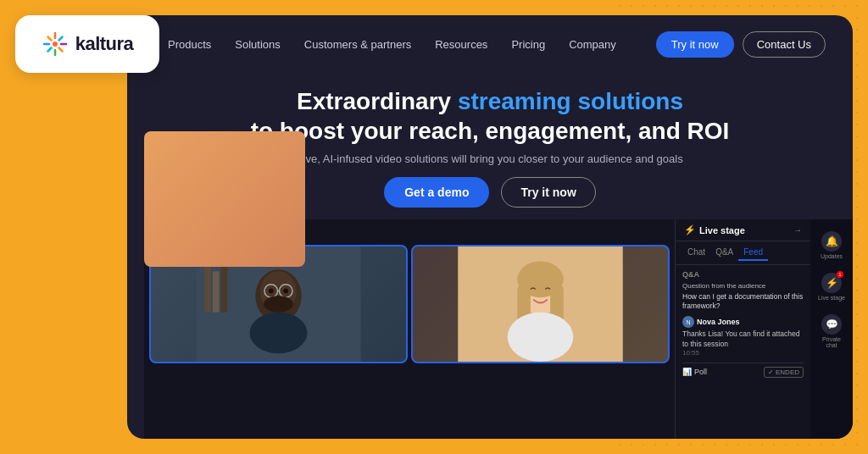 The image size is (868, 454). Describe the element at coordinates (743, 372) in the screenshot. I see `poll-item: 📊 Poll ✓ ENDED` at that location.